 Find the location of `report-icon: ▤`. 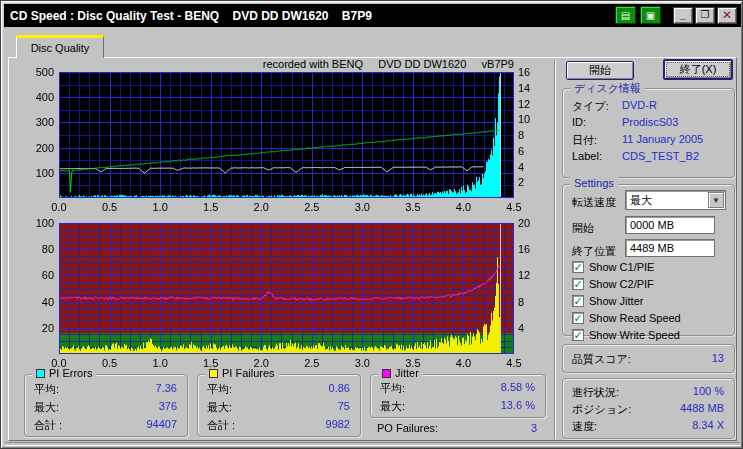

report-icon: ▤ is located at coordinates (626, 15).